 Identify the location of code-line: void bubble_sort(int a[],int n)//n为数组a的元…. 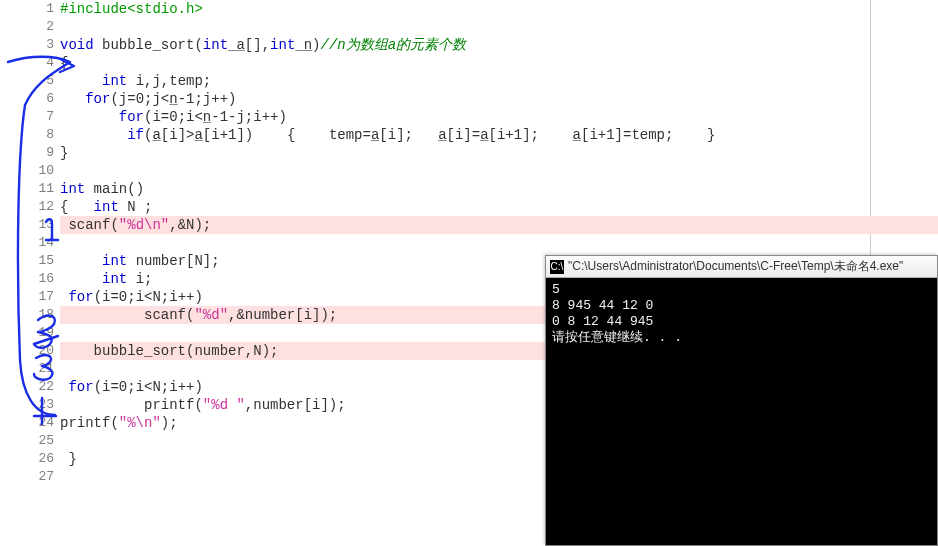
(499, 45).